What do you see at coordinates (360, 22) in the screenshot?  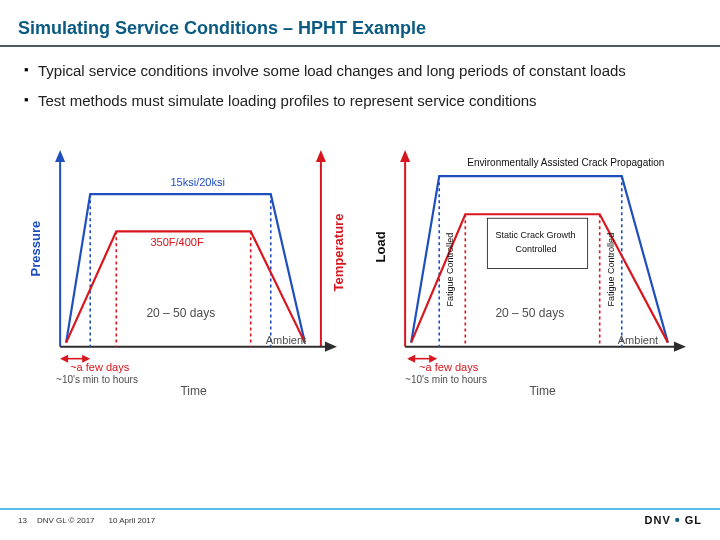 I see `slide-title: Simulating Service Conditions – HPHT Exa…` at bounding box center [360, 22].